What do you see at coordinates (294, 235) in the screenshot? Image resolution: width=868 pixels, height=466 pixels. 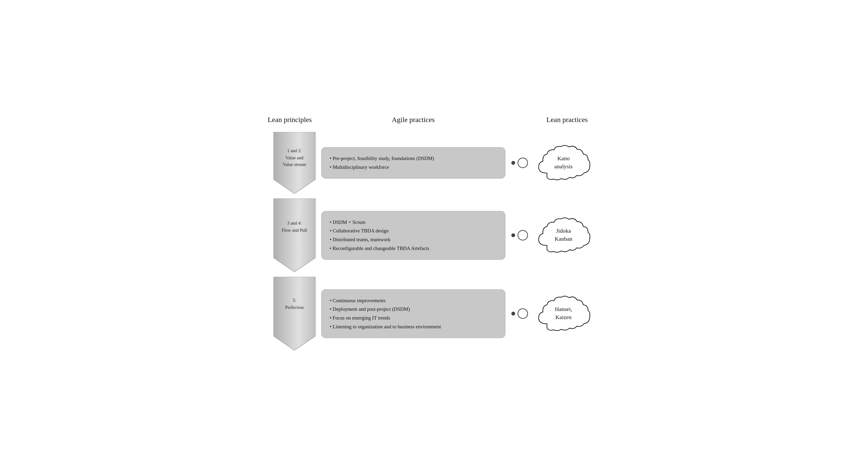 I see `chevron-arrow-2: 3 and 4: Flow and Pull` at bounding box center [294, 235].